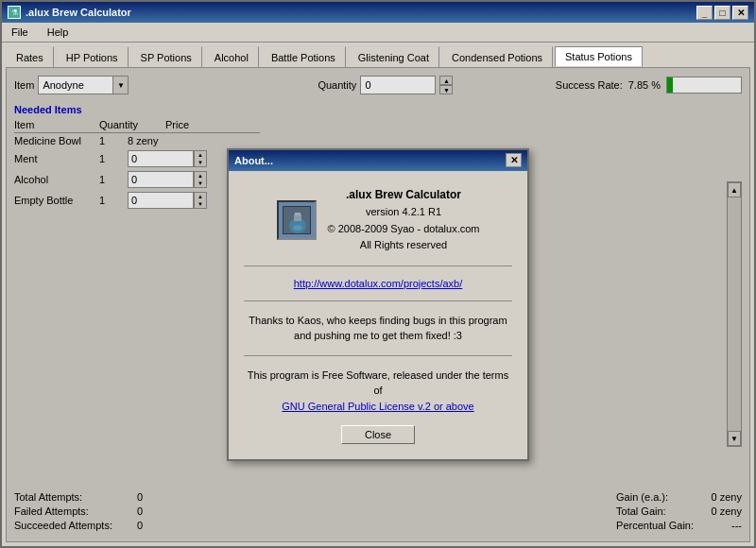 Image resolution: width=756 pixels, height=548 pixels. What do you see at coordinates (378, 55) in the screenshot?
I see `tabs-bar: Rates HP Potions SP Potions Alcohol Batt…` at bounding box center [378, 55].